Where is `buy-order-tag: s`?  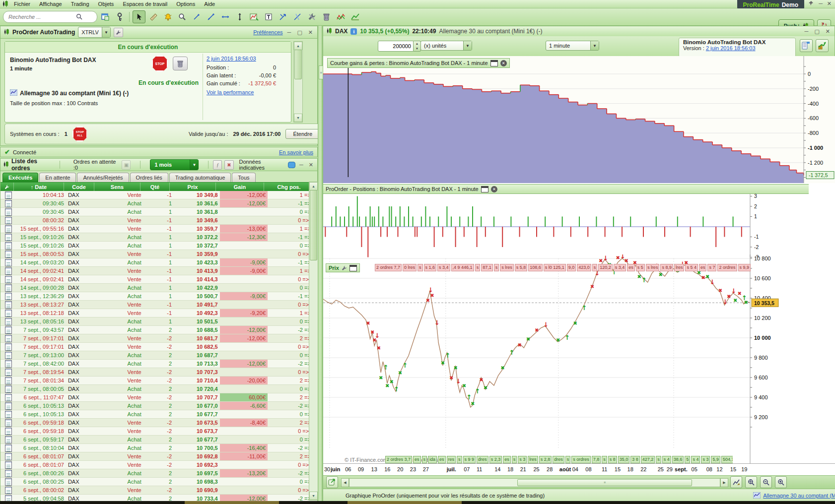
buy-order-tag: s is located at coordinates (514, 459).